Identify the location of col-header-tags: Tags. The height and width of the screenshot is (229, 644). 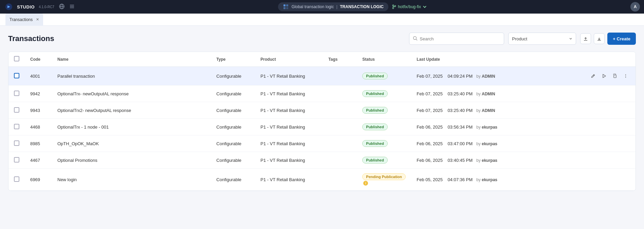
(340, 59).